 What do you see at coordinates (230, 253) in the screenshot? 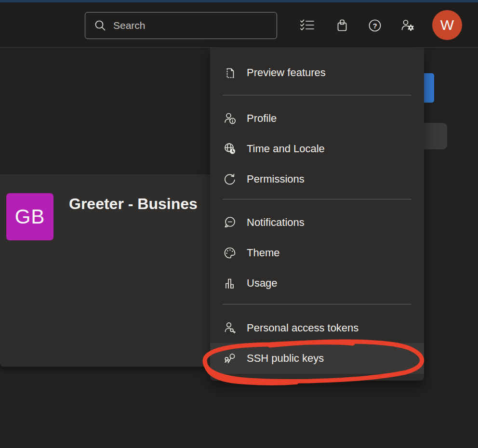
I see `theme-palette-icon` at bounding box center [230, 253].